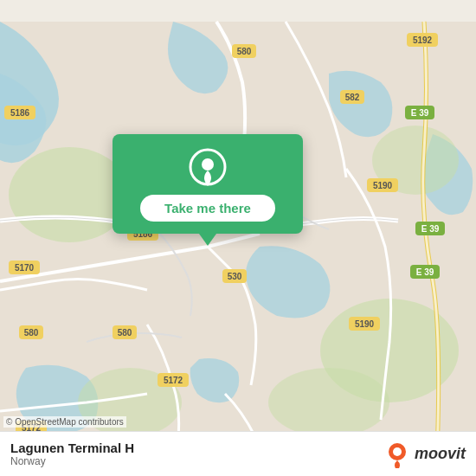 This screenshot has width=476, height=476. What do you see at coordinates (238, 453) in the screenshot?
I see `bottom-bar: Lagunen Terminal H Norway moovit` at bounding box center [238, 453].